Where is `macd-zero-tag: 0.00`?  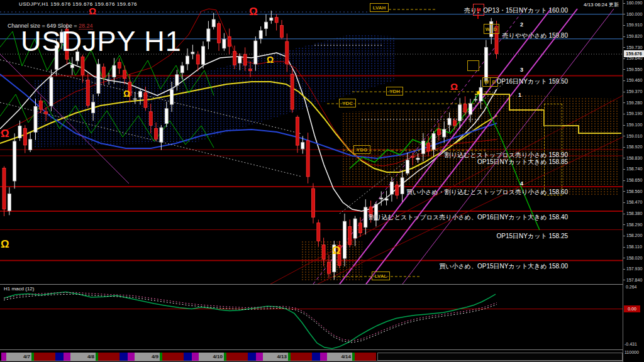
macd-zero-tag: 0.00 is located at coordinates (632, 309).